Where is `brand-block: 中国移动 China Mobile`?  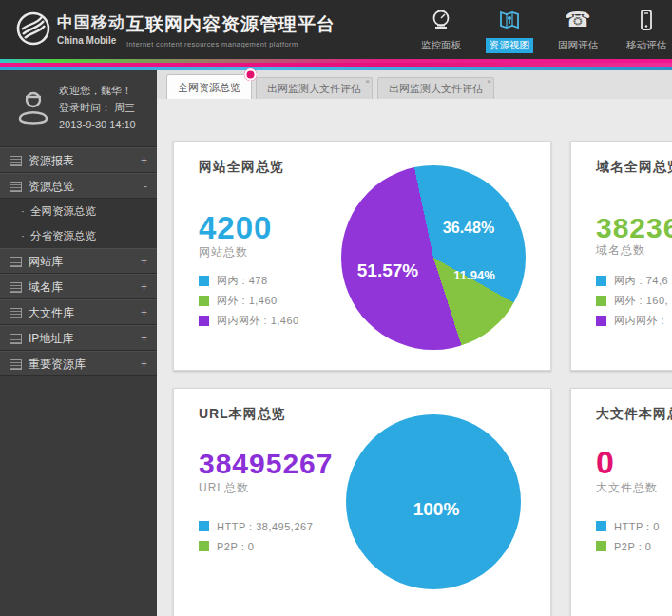
brand-block: 中国移动 China Mobile is located at coordinates (91, 29).